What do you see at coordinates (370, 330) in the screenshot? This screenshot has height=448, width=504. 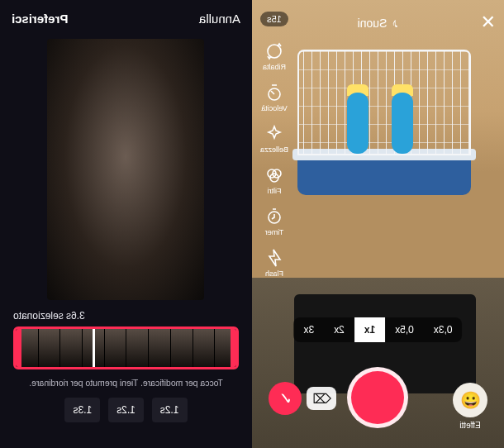 I see `speed-1x: 1x` at bounding box center [370, 330].